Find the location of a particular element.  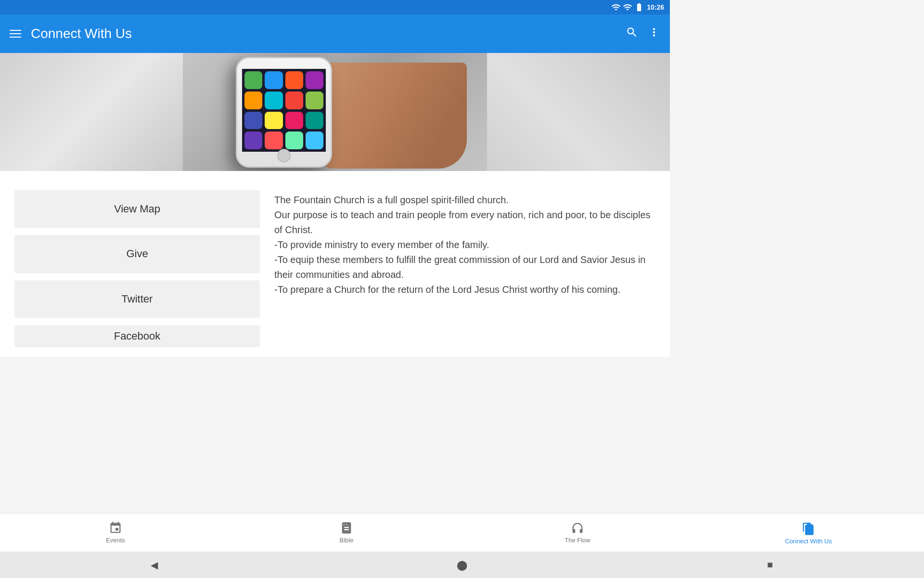

app-bar-title: Connect With Us is located at coordinates (323, 34).